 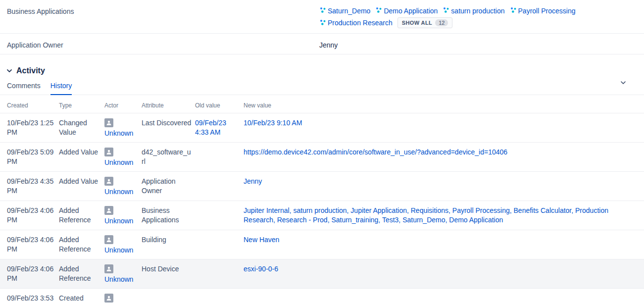 I want to click on show-all-button: SHOW ALL 12, so click(x=425, y=23).